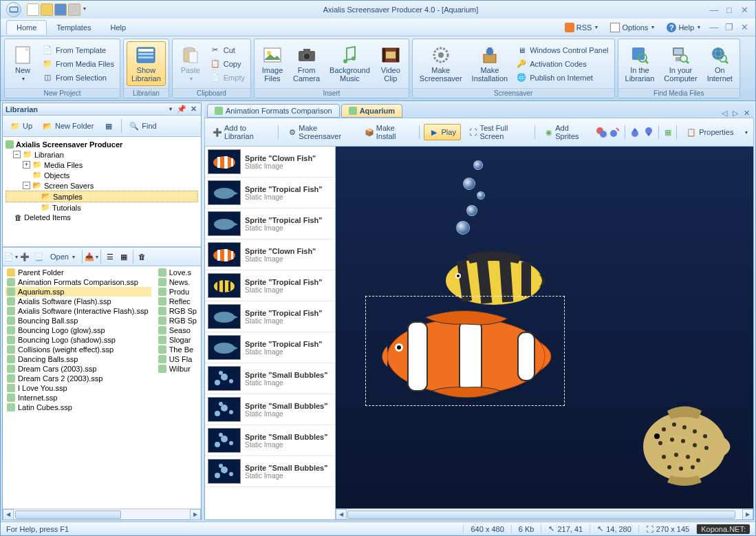  What do you see at coordinates (270, 255) in the screenshot?
I see `sprite-item: Sprite "Clown Fish"Static Image` at bounding box center [270, 255].